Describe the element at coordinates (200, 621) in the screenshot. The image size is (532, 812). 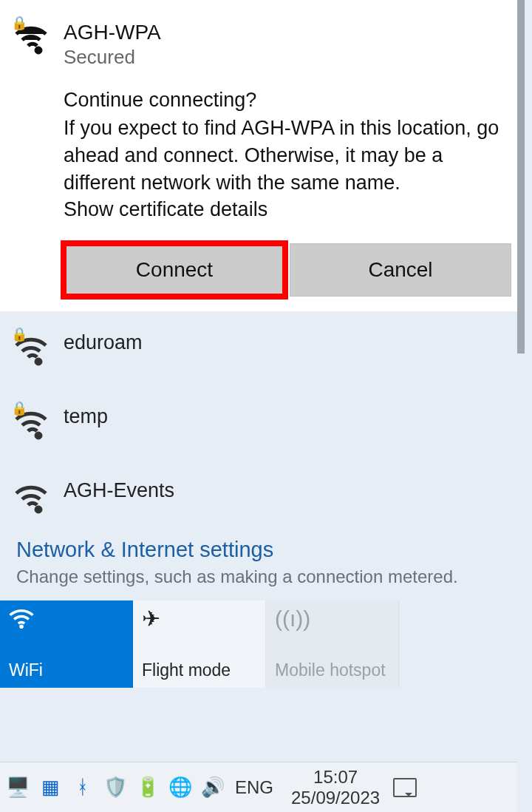
I see `airplane-icon: ✈` at that location.